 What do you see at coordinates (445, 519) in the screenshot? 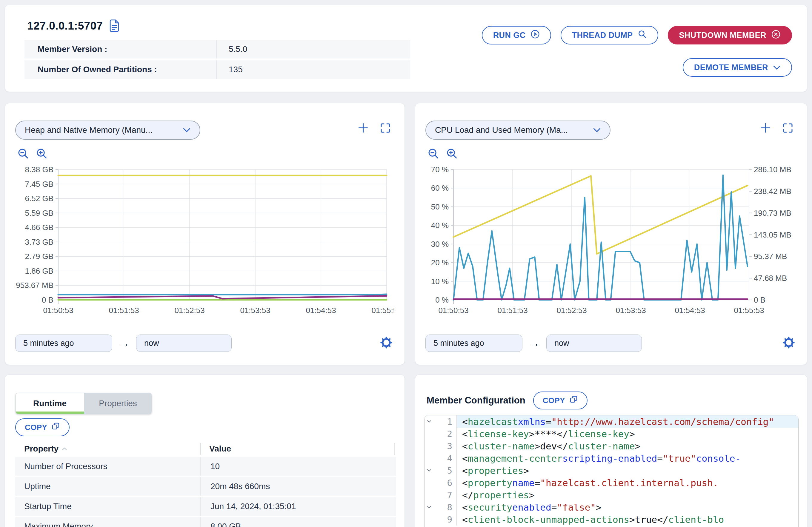
I see `line-number: 9` at bounding box center [445, 519].